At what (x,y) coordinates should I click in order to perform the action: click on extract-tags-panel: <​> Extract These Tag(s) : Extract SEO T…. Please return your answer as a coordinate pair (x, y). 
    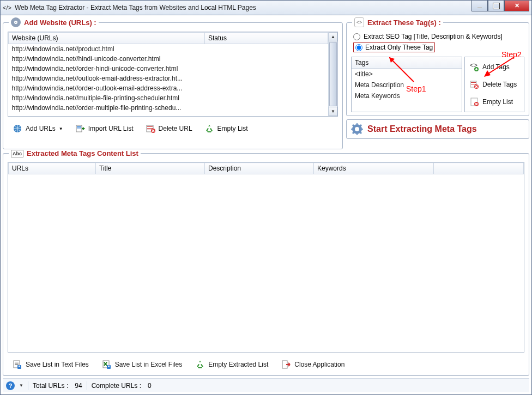
    Looking at the image, I should click on (438, 66).